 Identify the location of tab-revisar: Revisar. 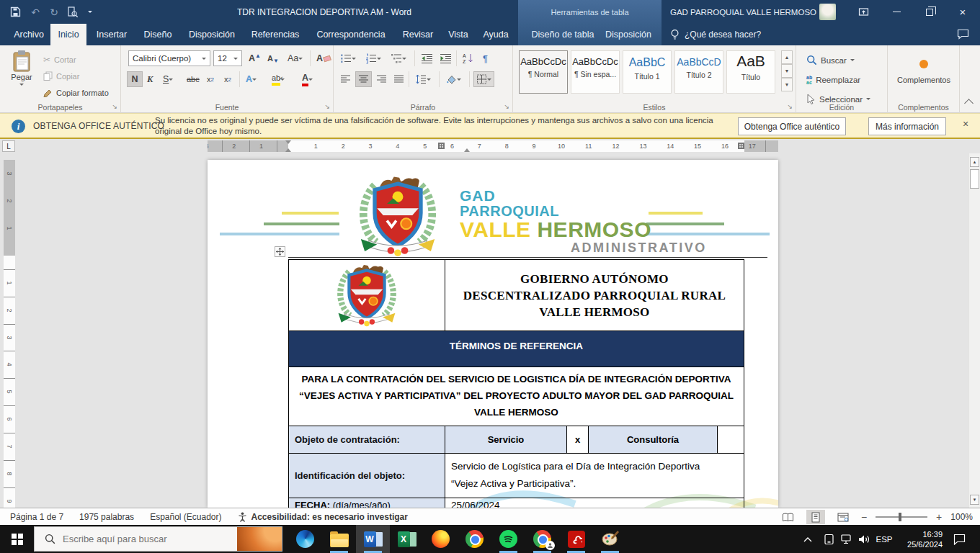
(418, 35).